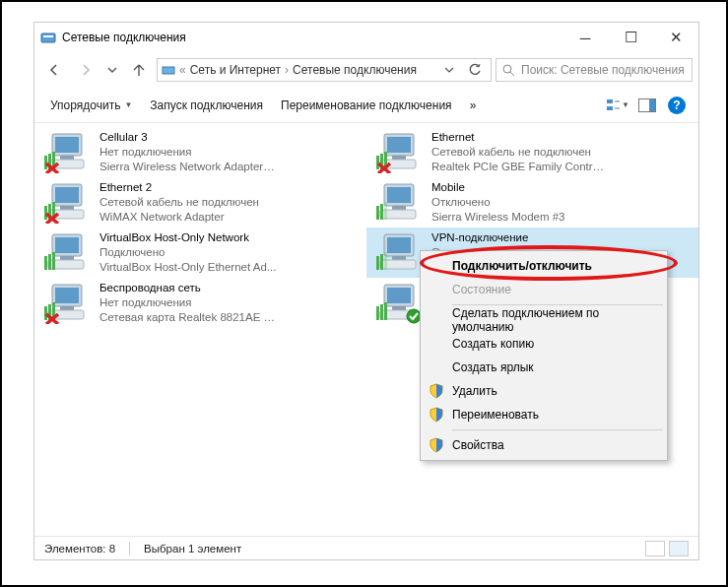 This screenshot has width=728, height=587. What do you see at coordinates (544, 356) in the screenshot?
I see `context-menu: Подключить/отключить Состояние Сделать п…` at bounding box center [544, 356].